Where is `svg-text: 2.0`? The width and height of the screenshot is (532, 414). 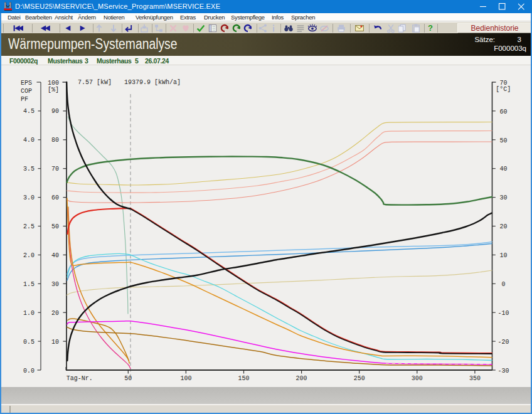 svg-text: 2.0 is located at coordinates (29, 256).